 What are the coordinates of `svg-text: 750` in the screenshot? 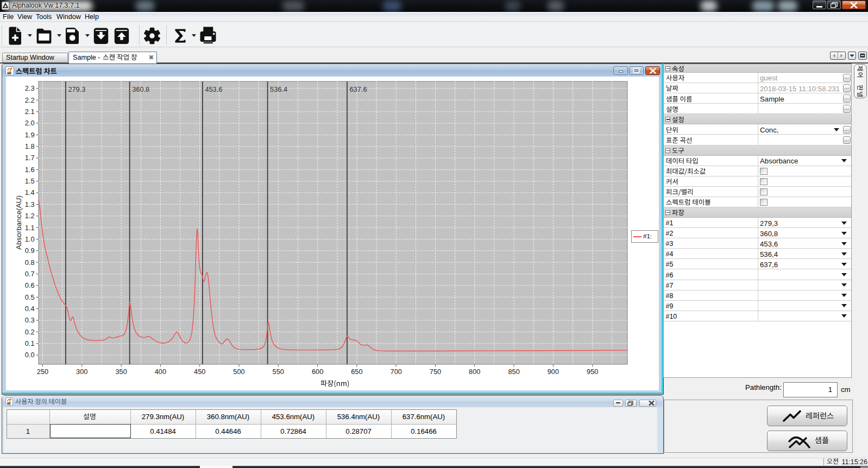 It's located at (436, 371).